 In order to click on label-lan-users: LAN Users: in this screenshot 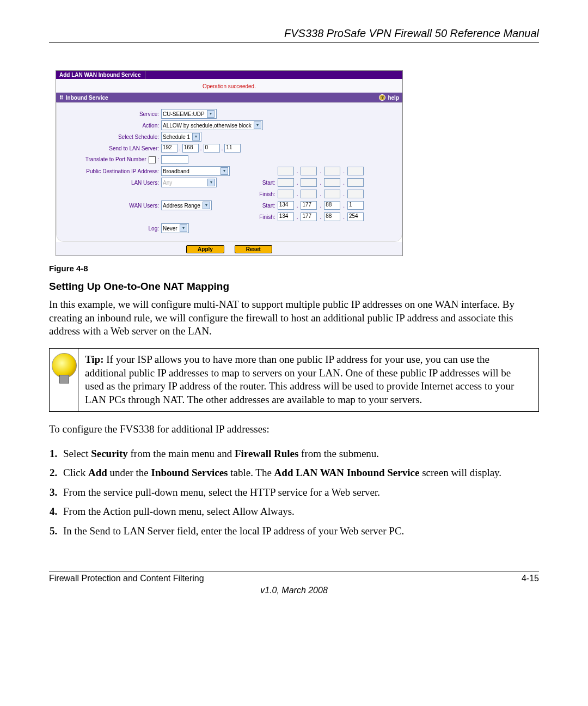, I will do `click(112, 183)`.